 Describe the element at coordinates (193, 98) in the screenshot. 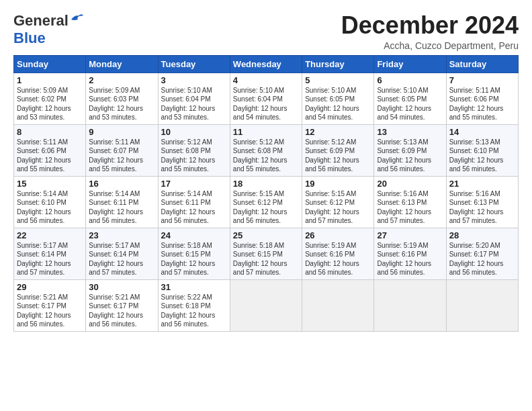

I see `calendar-cell: 3Sunrise: 5:10 AM Sunset: 6:04 PM Daylig…` at that location.